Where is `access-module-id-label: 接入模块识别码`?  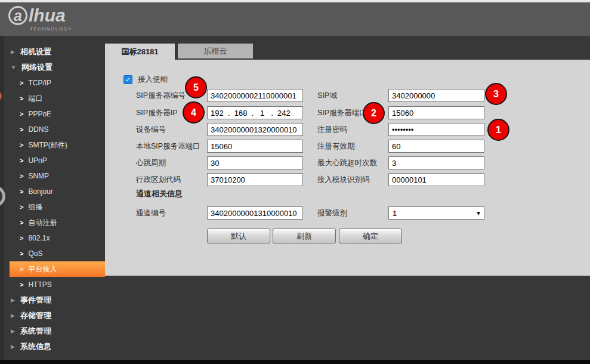 access-module-id-label: 接入模块识别码 is located at coordinates (344, 180).